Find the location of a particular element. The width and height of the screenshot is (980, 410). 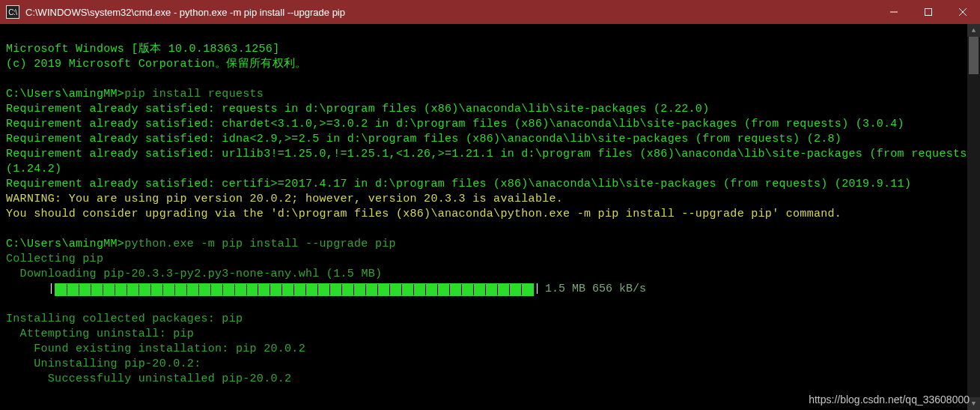

maximize-button is located at coordinates (928, 12).